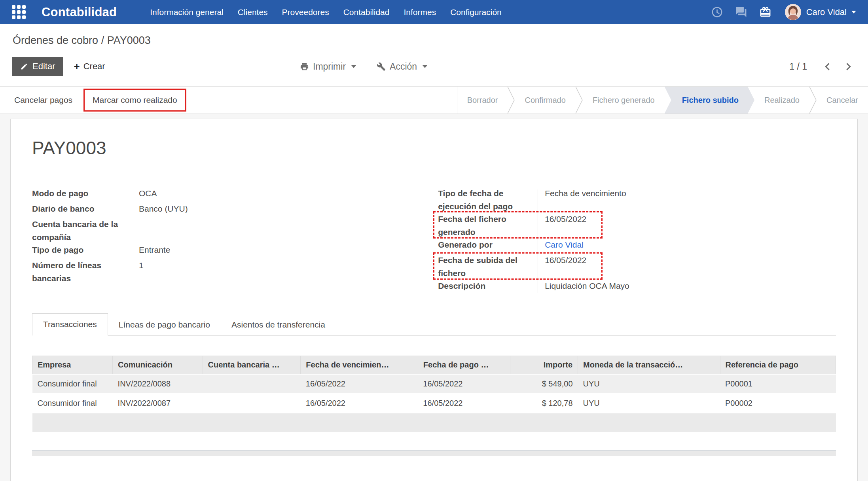 This screenshot has width=868, height=481. Describe the element at coordinates (434, 394) in the screenshot. I see `transactions-table-wrap: Empresa Comunicación Cuenta bancaria … F…` at that location.